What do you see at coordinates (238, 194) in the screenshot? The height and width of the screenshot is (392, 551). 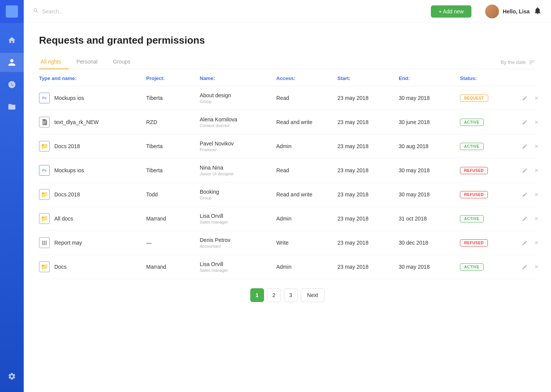 I see `name-cell: Booking Group` at bounding box center [238, 194].